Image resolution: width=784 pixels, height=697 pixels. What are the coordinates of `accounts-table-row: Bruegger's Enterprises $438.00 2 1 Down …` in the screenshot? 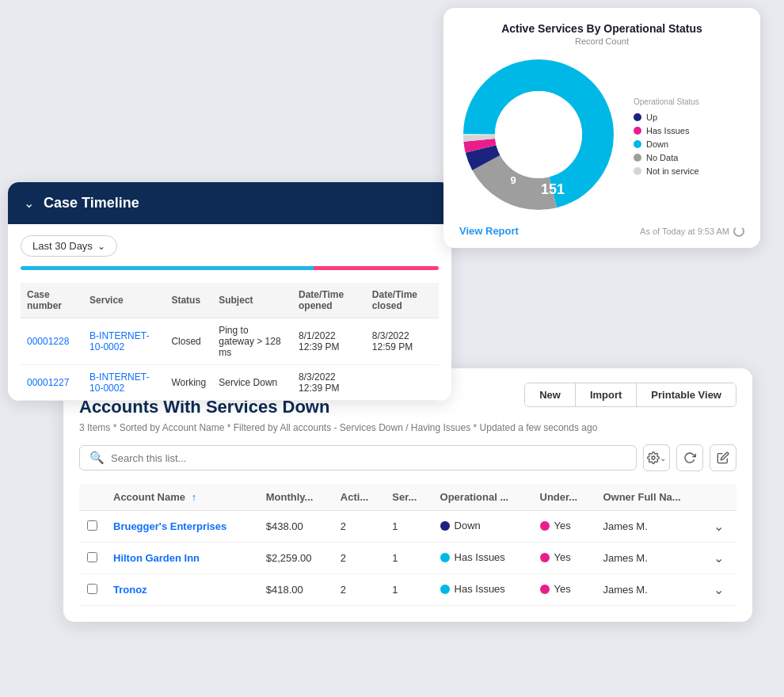 It's located at (408, 527).